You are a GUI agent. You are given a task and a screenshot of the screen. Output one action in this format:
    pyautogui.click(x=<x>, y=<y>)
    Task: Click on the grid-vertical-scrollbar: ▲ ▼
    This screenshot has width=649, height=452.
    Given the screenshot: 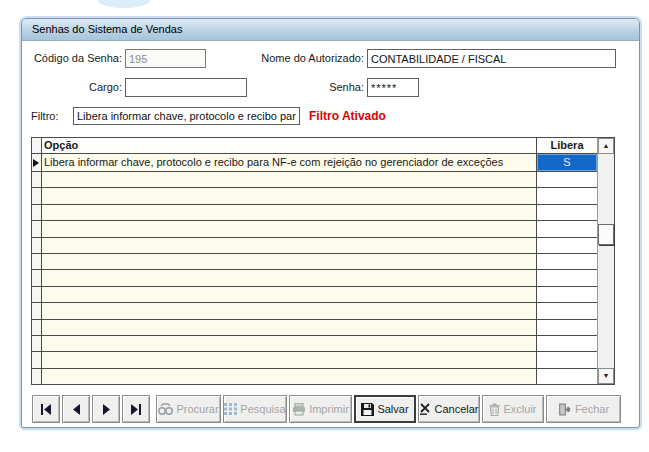 What is the action you would take?
    pyautogui.click(x=606, y=261)
    